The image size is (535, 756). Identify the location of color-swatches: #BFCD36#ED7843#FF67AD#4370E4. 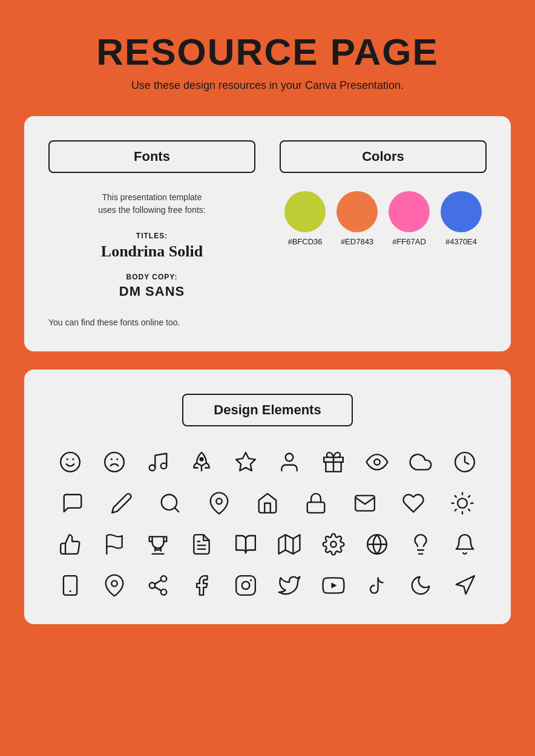
(383, 219).